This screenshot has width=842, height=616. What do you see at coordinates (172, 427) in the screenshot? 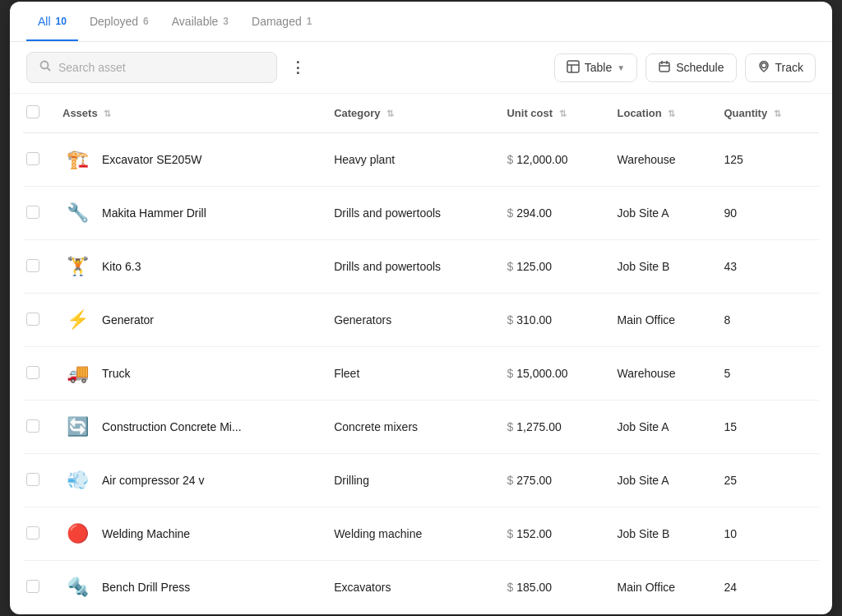
I see `asset-name: Construction Concrete Mi...` at bounding box center [172, 427].